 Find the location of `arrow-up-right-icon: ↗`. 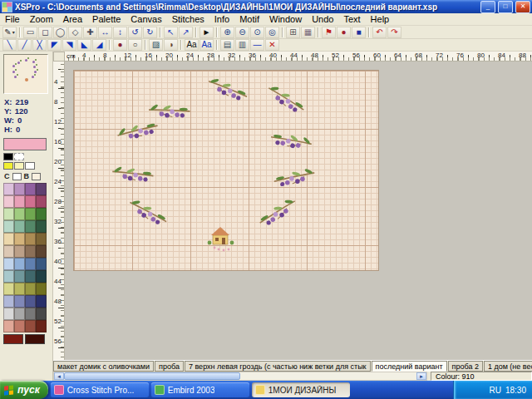

arrow-up-right-icon: ↗ is located at coordinates (186, 32).